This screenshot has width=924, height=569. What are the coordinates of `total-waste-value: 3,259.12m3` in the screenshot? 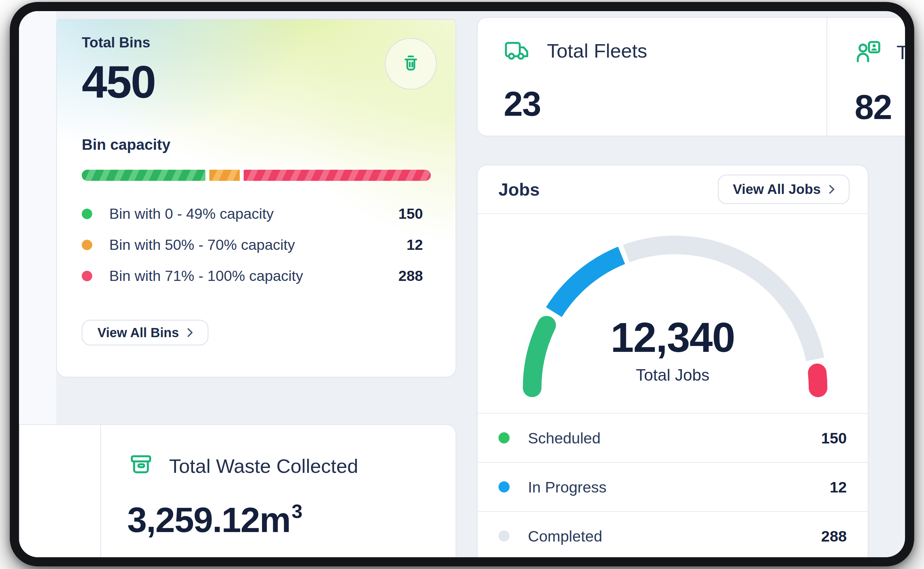 It's located at (291, 520).